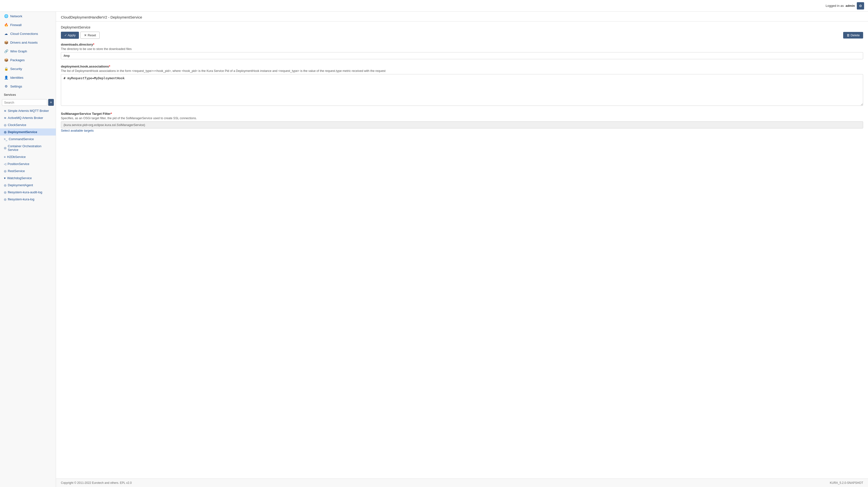 The image size is (868, 487). Describe the element at coordinates (840, 6) in the screenshot. I see `logged-in-label: Logged in as admin` at that location.